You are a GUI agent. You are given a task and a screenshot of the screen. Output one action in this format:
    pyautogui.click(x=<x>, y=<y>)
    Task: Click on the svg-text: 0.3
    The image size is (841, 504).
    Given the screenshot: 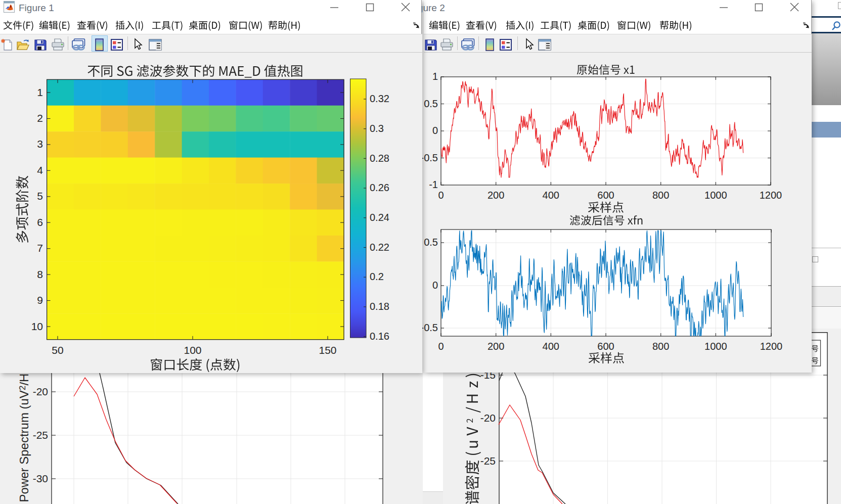 What is the action you would take?
    pyautogui.click(x=377, y=128)
    